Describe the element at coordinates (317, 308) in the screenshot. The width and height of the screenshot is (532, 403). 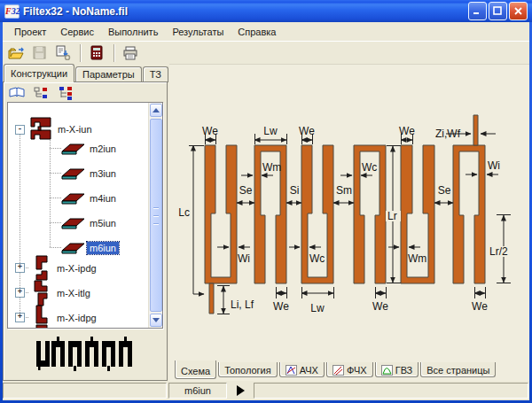
I see `dim-lw-bottom: Lw` at that location.